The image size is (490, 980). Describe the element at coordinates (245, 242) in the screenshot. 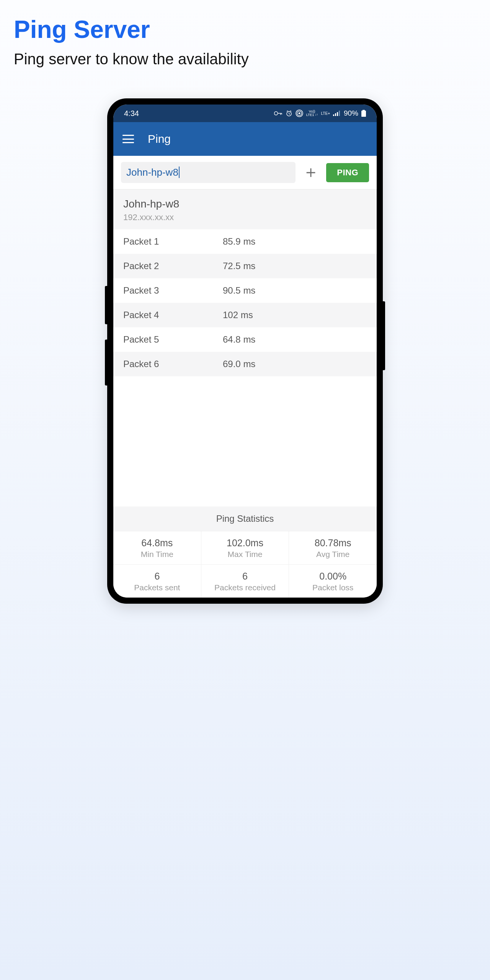

I see `packet-row: Packet 1 85.9 ms` at that location.